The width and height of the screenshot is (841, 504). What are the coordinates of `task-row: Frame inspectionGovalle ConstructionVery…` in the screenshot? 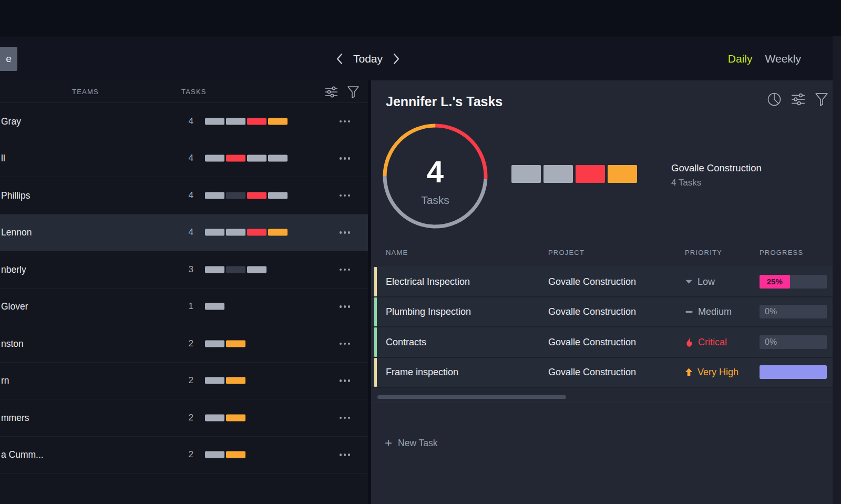 It's located at (602, 373).